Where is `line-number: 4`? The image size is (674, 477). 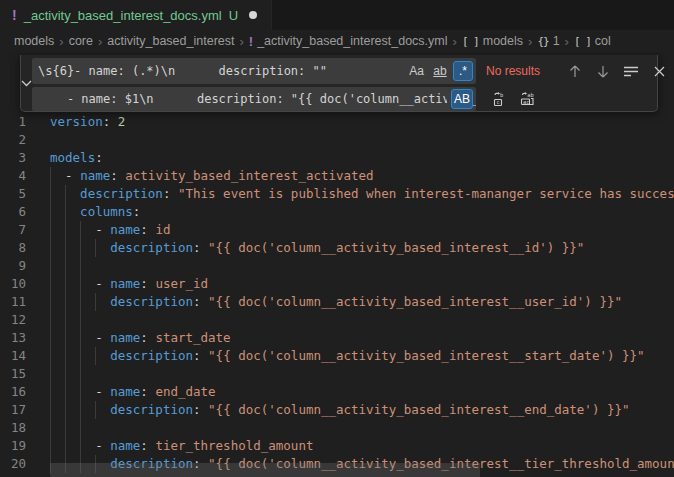
line-number: 4 is located at coordinates (13, 176).